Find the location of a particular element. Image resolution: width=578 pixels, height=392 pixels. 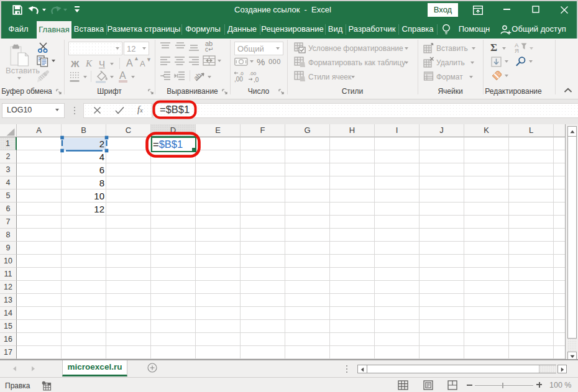

svg-text: ab is located at coordinates (198, 77).